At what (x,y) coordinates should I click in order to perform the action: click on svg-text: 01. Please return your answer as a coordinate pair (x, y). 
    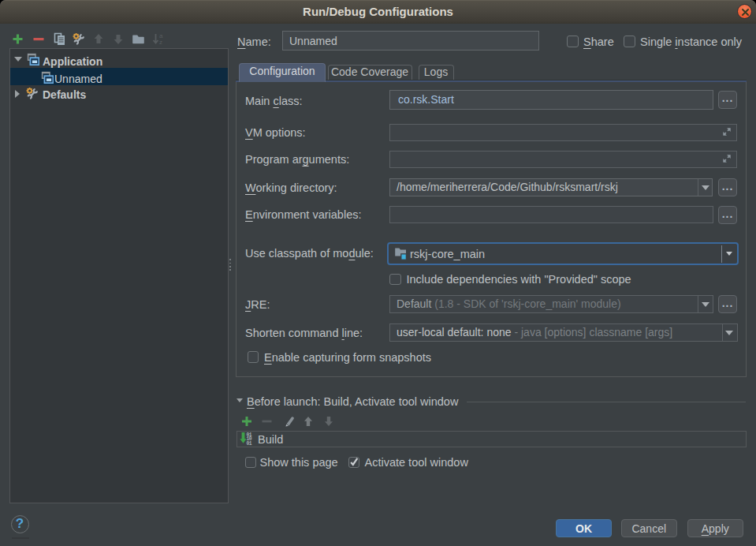
    Looking at the image, I should click on (249, 443).